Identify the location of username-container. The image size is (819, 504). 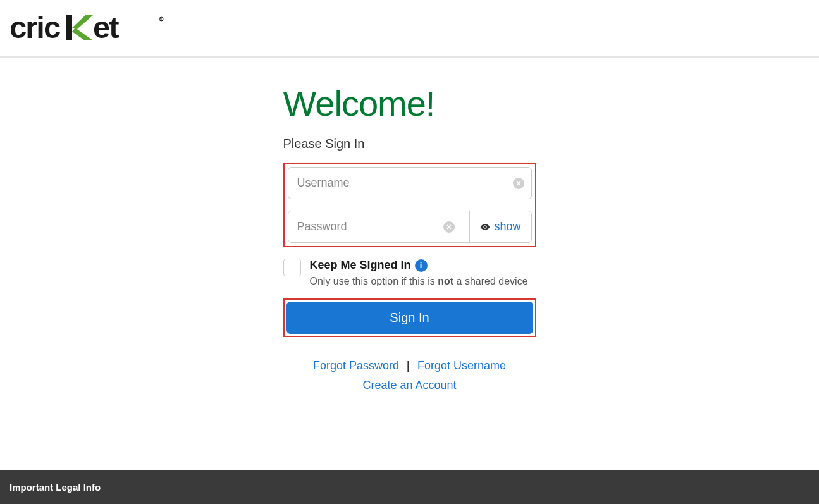
(410, 183).